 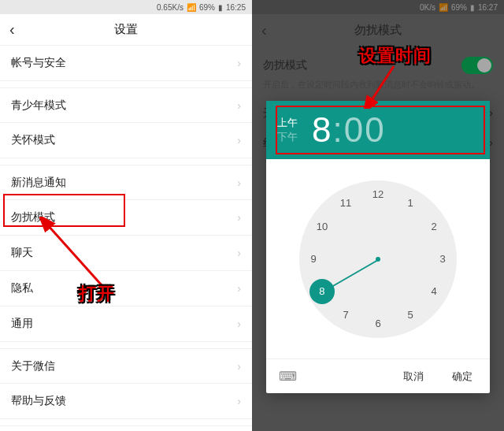 What do you see at coordinates (126, 7) in the screenshot?
I see `status-bar: 0.65K/s 📶 69% ▮ 16:25` at bounding box center [126, 7].